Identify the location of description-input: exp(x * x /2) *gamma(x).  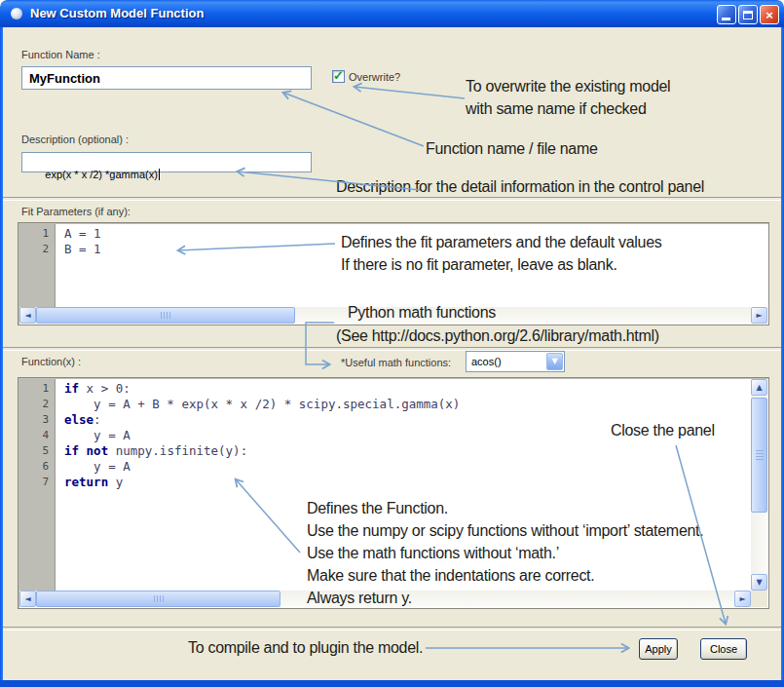
(167, 162).